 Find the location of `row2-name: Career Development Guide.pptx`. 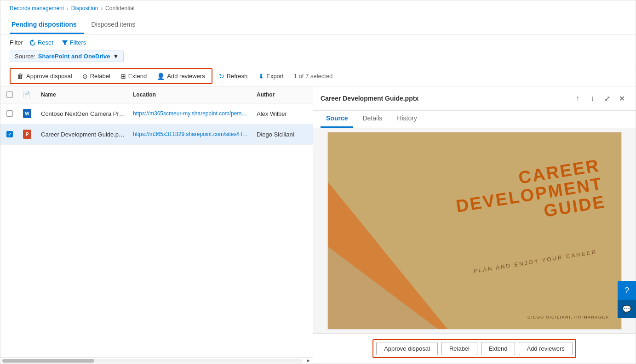

row2-name: Career Development Guide.pptx is located at coordinates (83, 134).